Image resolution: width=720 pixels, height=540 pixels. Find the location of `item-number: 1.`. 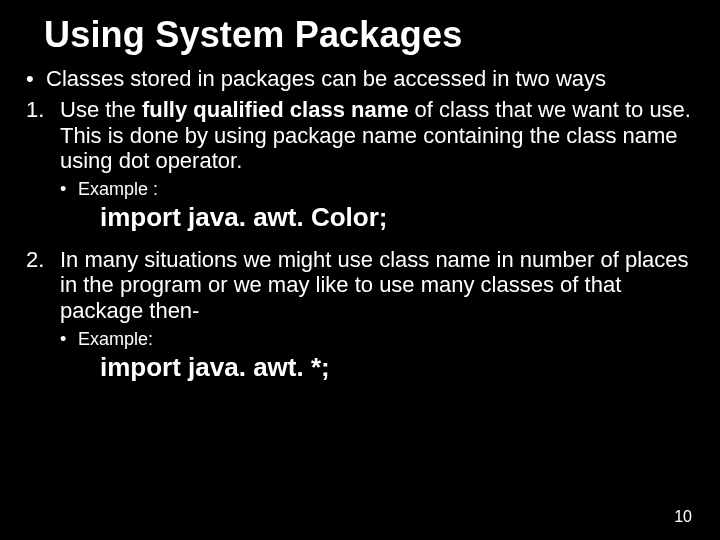

item-number: 1. is located at coordinates (43, 135).